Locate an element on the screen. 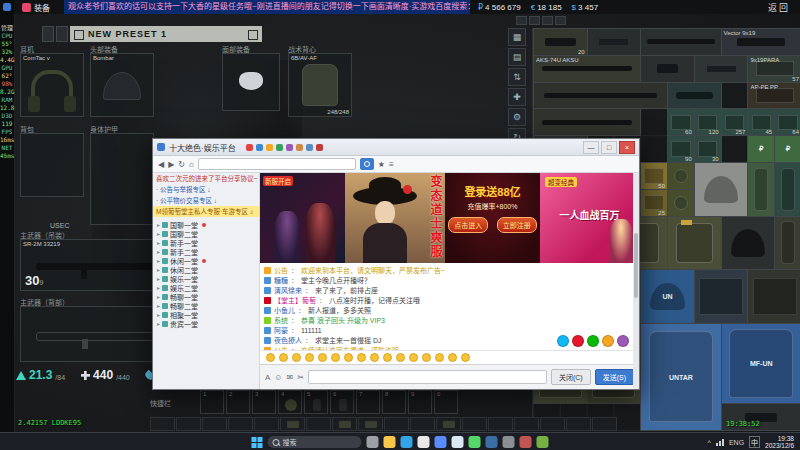 Image resolution: width=800 pixels, height=450 pixels. window-titlebar: 十大绝色·娱乐平台 — □ × is located at coordinates (396, 148).